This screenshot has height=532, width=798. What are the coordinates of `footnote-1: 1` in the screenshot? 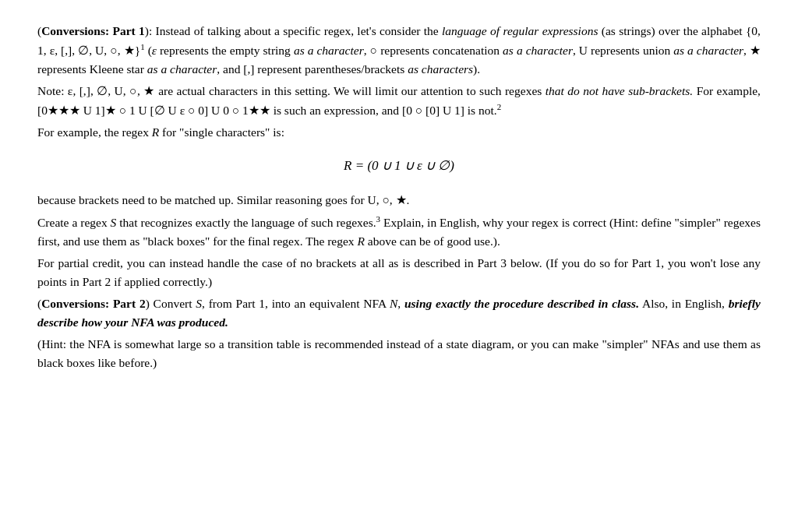 It's located at (143, 47).